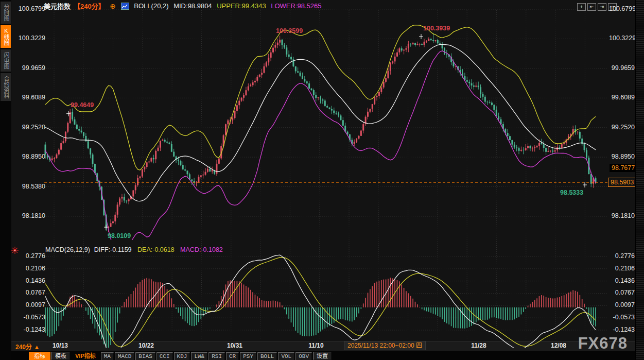 This screenshot has height=360, width=644. I want to click on chart-header: 美元指数【240分】 ⊕ BOLL(20,2) MID:98.9804 UPPE…, so click(184, 6).